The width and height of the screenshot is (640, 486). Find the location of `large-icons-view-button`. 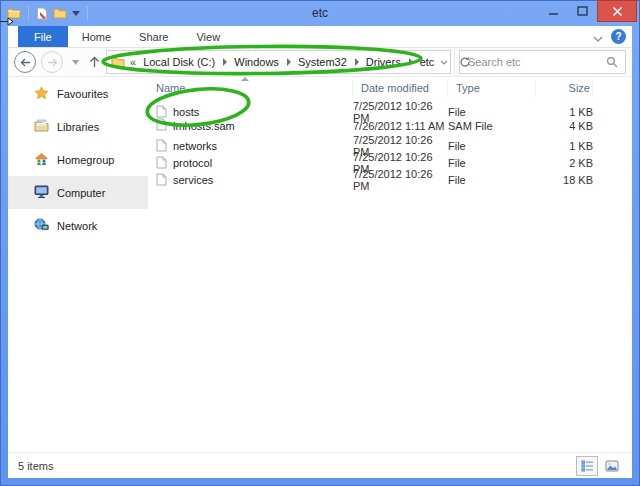

large-icons-view-button is located at coordinates (612, 466).